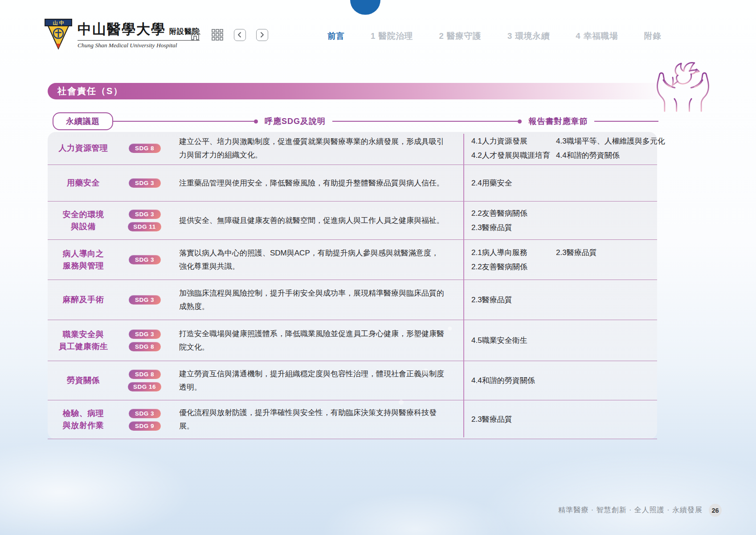 This screenshot has width=756, height=535. Describe the element at coordinates (630, 510) in the screenshot. I see `footer-slogan: 精準醫療 · 智慧創新 · 全人照護 · 永續發展` at that location.